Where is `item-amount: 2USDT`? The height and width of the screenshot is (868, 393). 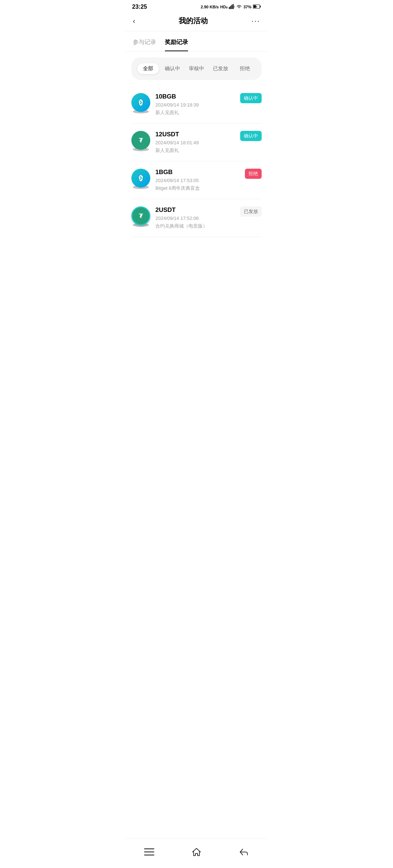
item-amount: 2USDT is located at coordinates (195, 210).